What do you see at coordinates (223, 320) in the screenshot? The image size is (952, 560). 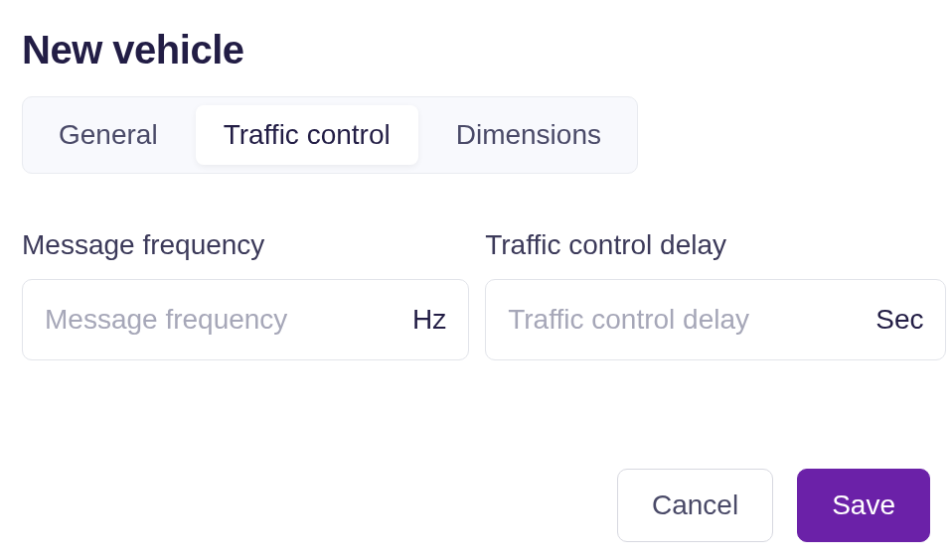 I see `input-message-frequency` at bounding box center [223, 320].